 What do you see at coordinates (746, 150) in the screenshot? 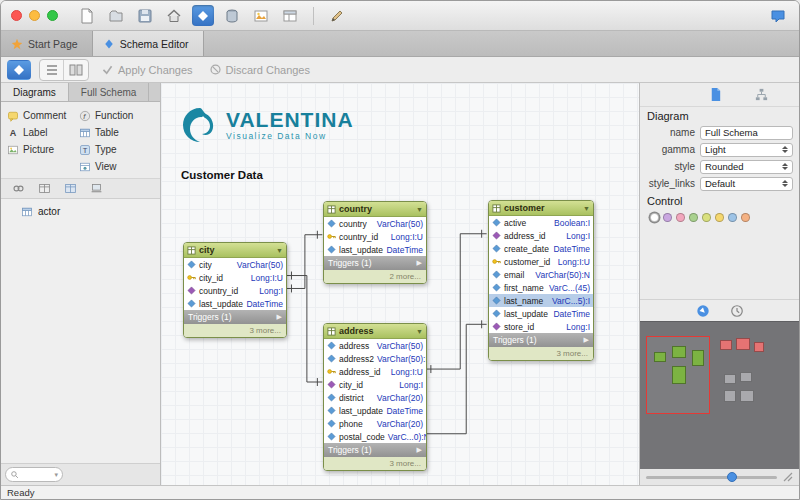
I see `gamma-select: Light` at bounding box center [746, 150].